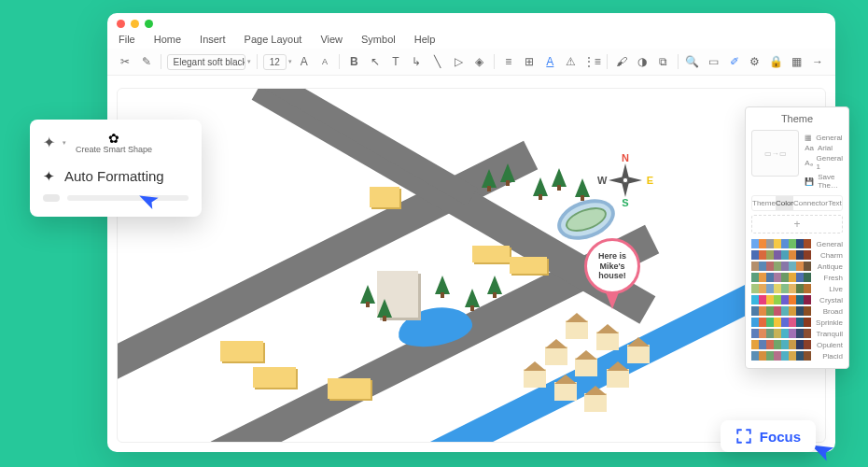 The image size is (868, 467). I want to click on smart-shape-icon: ✿, so click(114, 138).